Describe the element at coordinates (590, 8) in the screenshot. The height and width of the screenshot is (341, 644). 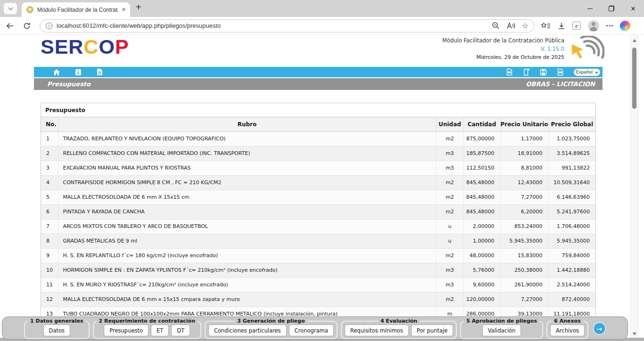
I see `minimize-button` at that location.